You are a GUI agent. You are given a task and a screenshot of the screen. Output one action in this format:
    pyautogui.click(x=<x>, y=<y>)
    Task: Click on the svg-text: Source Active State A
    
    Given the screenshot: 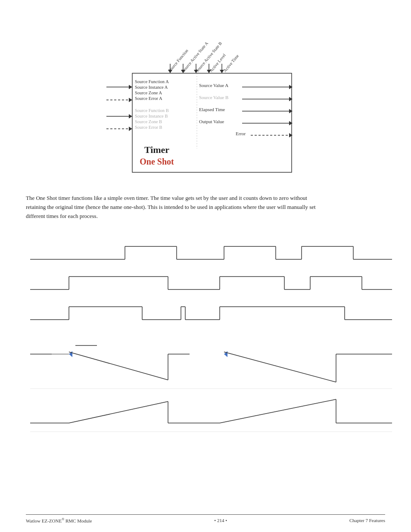 What is the action you would take?
    pyautogui.click(x=195, y=57)
    